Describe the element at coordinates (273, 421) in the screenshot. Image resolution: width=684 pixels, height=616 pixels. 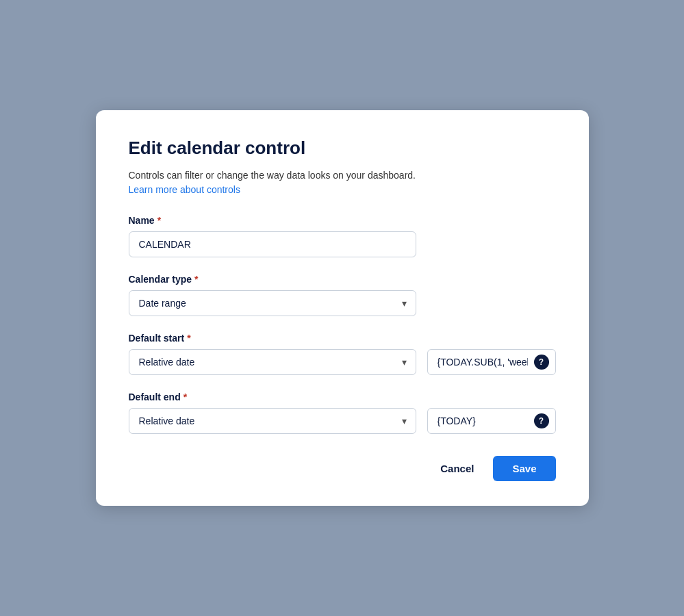
I see `default-end-select-wrapper: Relative date Fixed date No default ▾` at that location.